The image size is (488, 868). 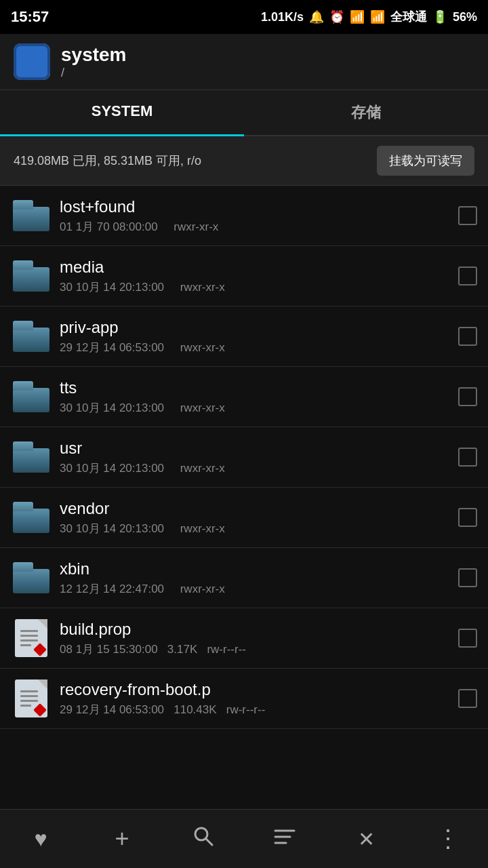 What do you see at coordinates (244, 698) in the screenshot?
I see `list-item: recovery-from-boot.p 29 12月 14 06:53:00 …` at bounding box center [244, 698].